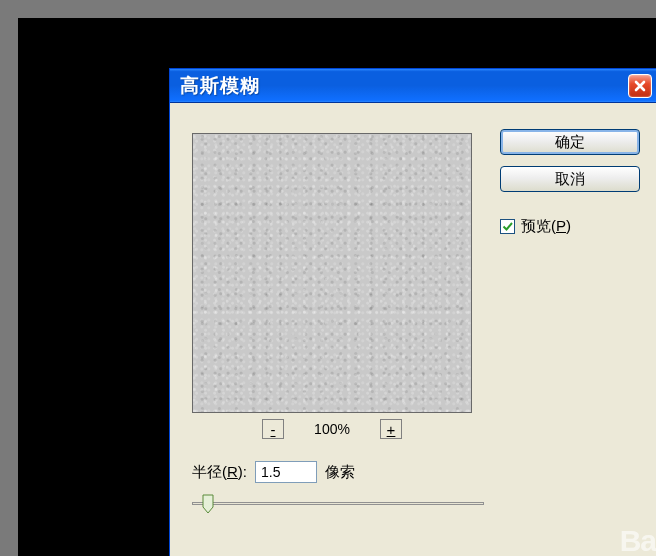 The height and width of the screenshot is (556, 656). I want to click on cancel-button: 取消, so click(570, 179).